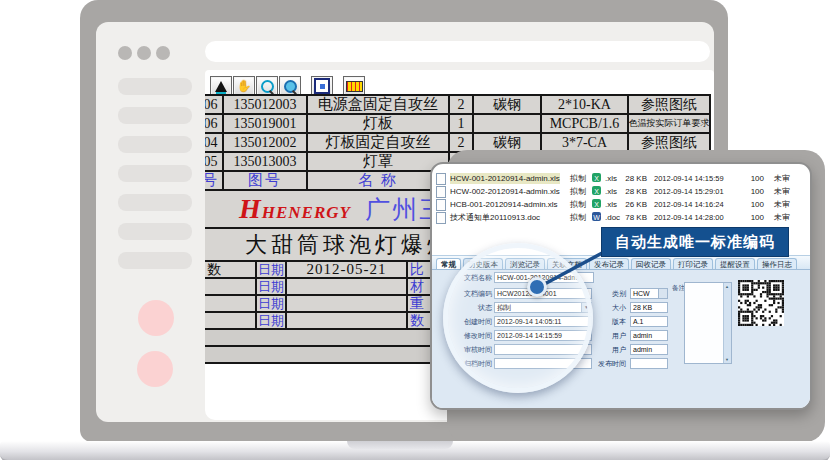  What do you see at coordinates (265, 180) in the screenshot?
I see `parts-header-code: 图号` at bounding box center [265, 180].